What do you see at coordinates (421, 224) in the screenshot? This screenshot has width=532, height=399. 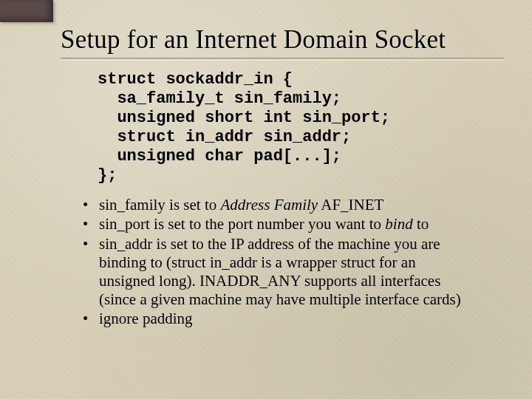 I see `bullet-text: to` at bounding box center [421, 224].